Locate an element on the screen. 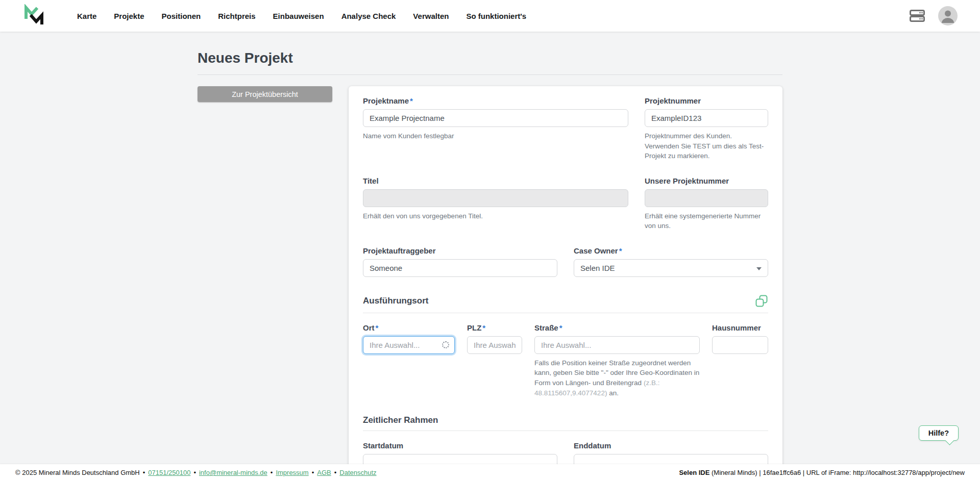  field-unsere-projektnummer: Unsere Projektnummer Erhält eine systemg… is located at coordinates (706, 204).